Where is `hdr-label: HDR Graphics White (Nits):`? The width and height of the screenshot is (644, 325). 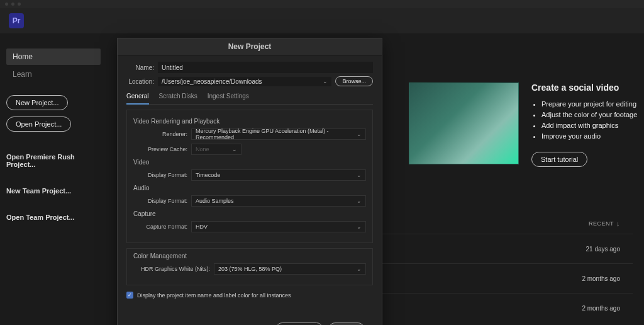 hdr-label: HDR Graphics White (Nits): is located at coordinates (174, 269).